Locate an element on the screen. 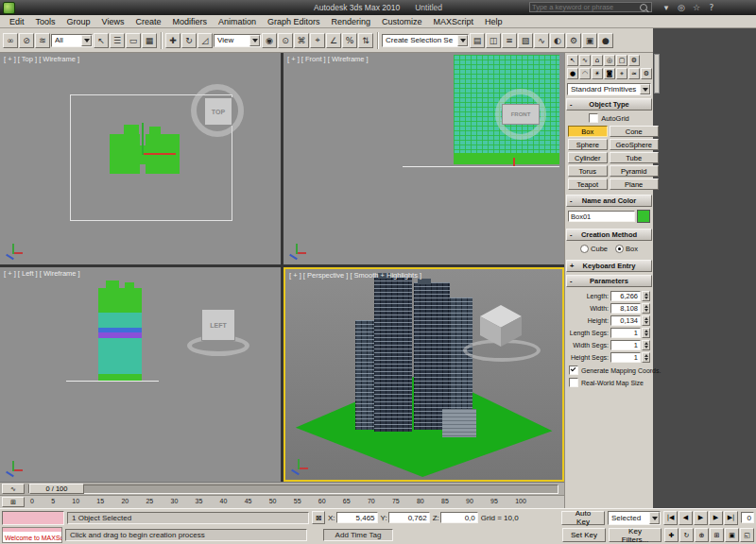  select-and-move-icon: ✚ is located at coordinates (173, 41).